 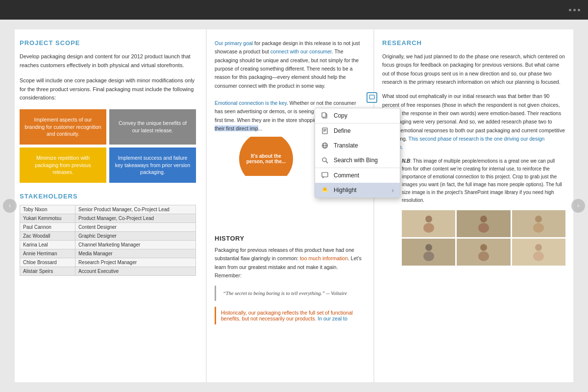 I want to click on research-title: RESEARCH, so click(x=474, y=43).